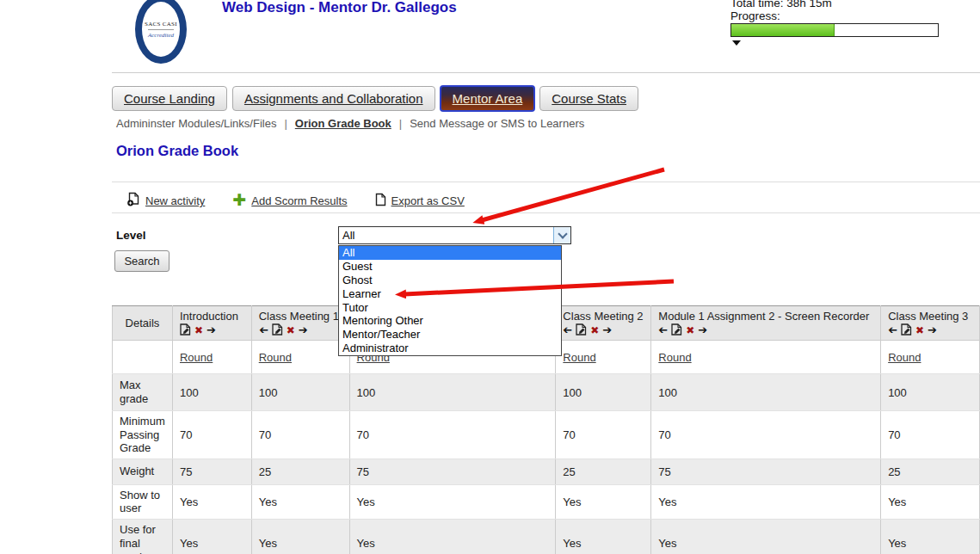 The width and height of the screenshot is (980, 554). Describe the element at coordinates (450, 253) in the screenshot. I see `option-all: All` at that location.